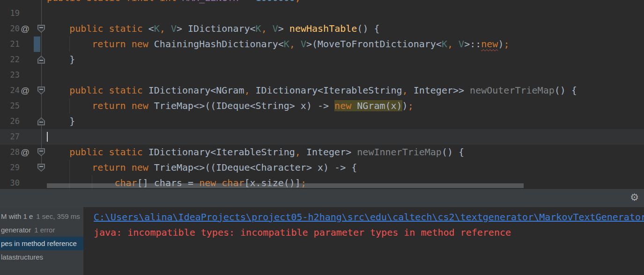 The height and width of the screenshot is (275, 644). I want to click on line-number: 28, so click(10, 152).